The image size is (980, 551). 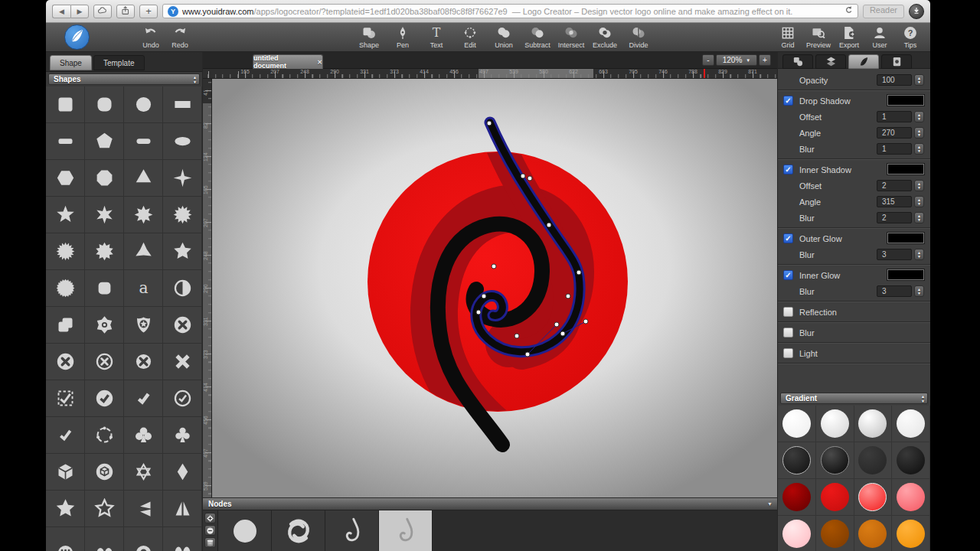 I want to click on shape-x-bold, so click(x=182, y=362).